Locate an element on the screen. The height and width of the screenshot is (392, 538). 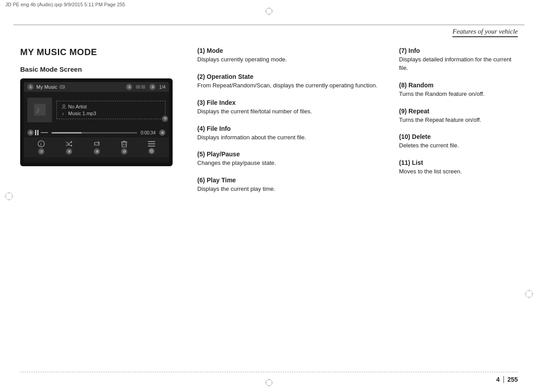
desc-9: (9) Repeat Turns the Repeat feature on/o… is located at coordinates (458, 116).